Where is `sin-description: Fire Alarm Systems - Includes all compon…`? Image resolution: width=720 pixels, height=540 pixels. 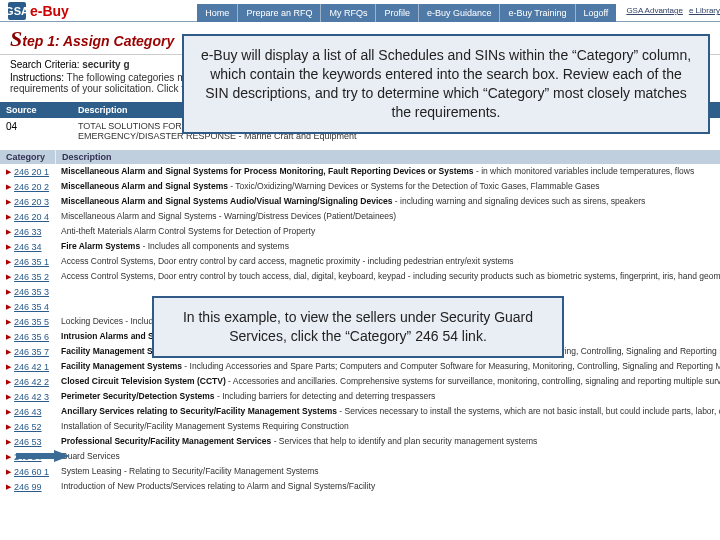 sin-description: Fire Alarm Systems - Includes all compon… is located at coordinates (388, 246).